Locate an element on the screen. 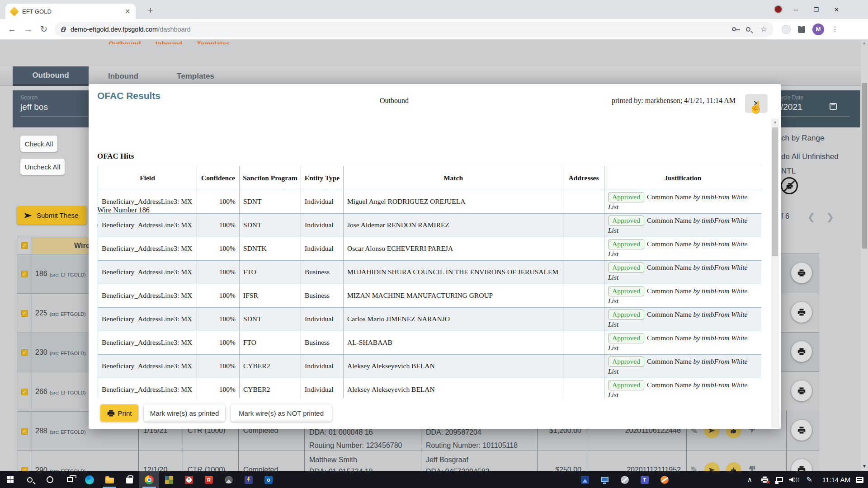 The width and height of the screenshot is (868, 488). profile-avatar: M is located at coordinates (818, 29).